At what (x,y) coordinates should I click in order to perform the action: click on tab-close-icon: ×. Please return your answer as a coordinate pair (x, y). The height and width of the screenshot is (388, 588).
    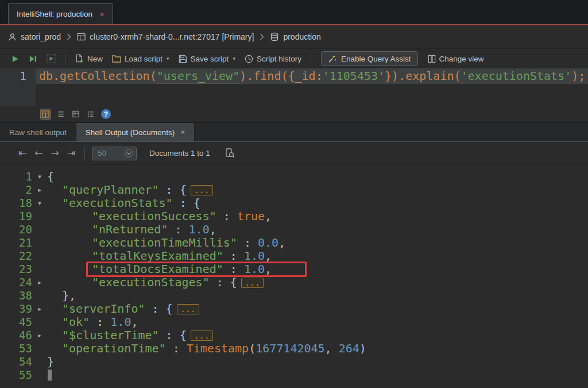
    Looking at the image, I should click on (102, 14).